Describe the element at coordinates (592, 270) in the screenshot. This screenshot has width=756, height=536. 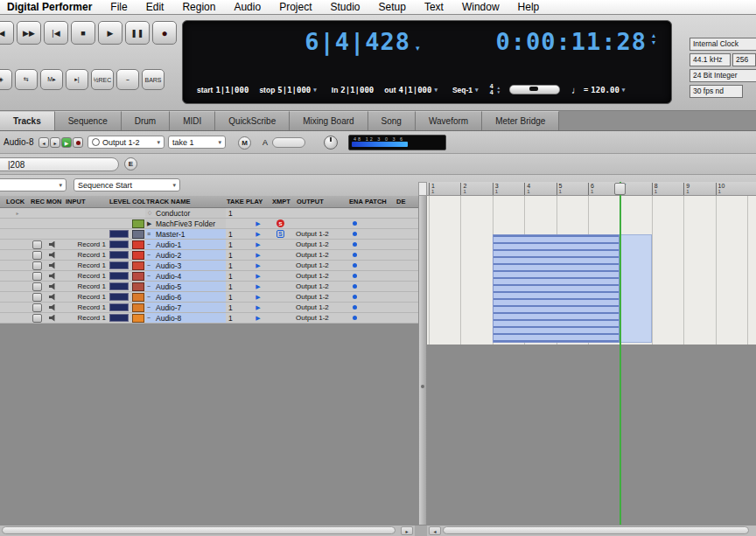
I see `track-lanes` at that location.